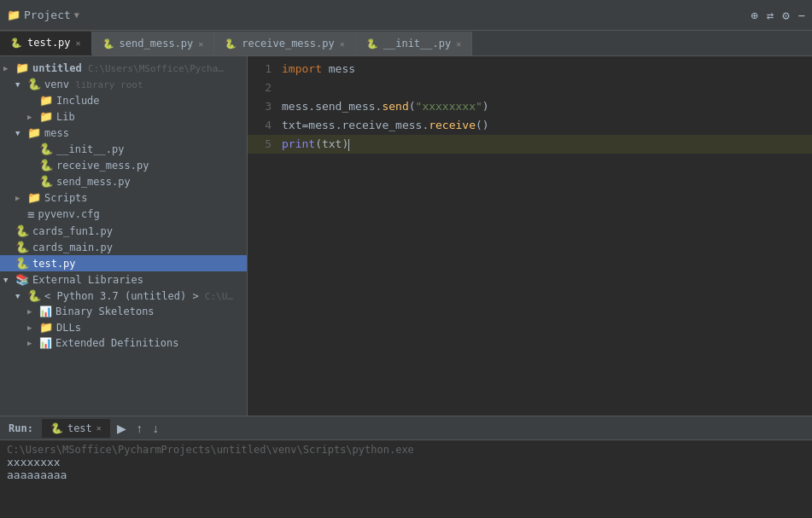 The height and width of the screenshot is (518, 812). What do you see at coordinates (138, 428) in the screenshot?
I see `run-controls: ▶ ↑ ↓` at bounding box center [138, 428].